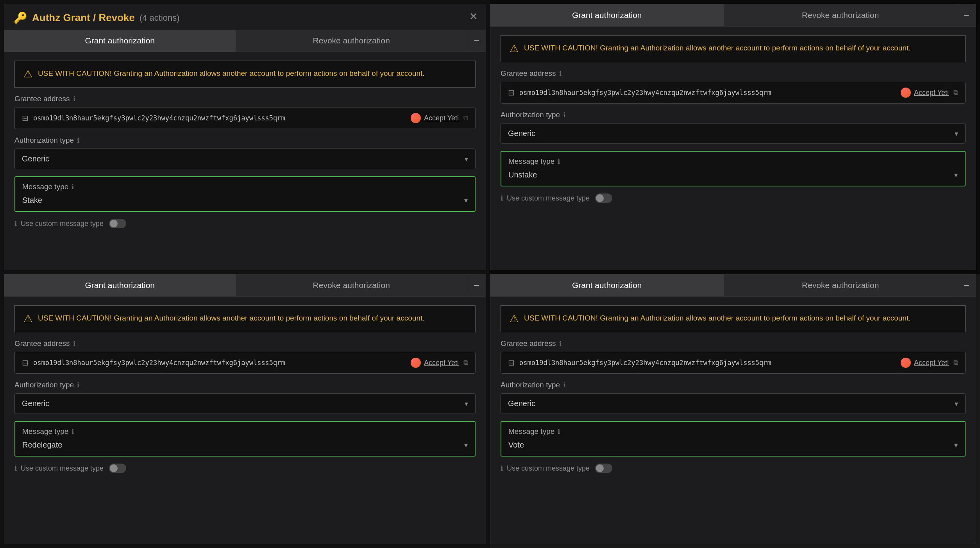 The width and height of the screenshot is (980, 548). Describe the element at coordinates (245, 439) in the screenshot. I see `message-type-section: Message type ℹ Redelegate ▾` at that location.